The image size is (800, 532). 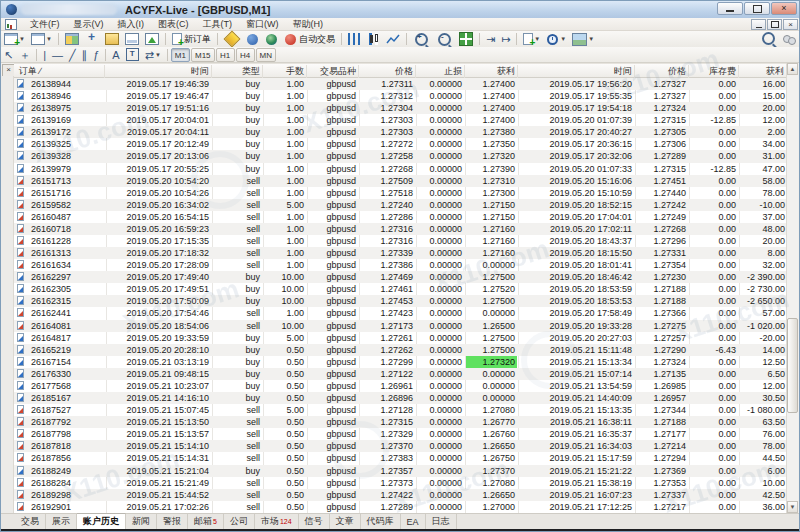 What do you see at coordinates (172, 522) in the screenshot?
I see `tab-警报: 警报` at bounding box center [172, 522].